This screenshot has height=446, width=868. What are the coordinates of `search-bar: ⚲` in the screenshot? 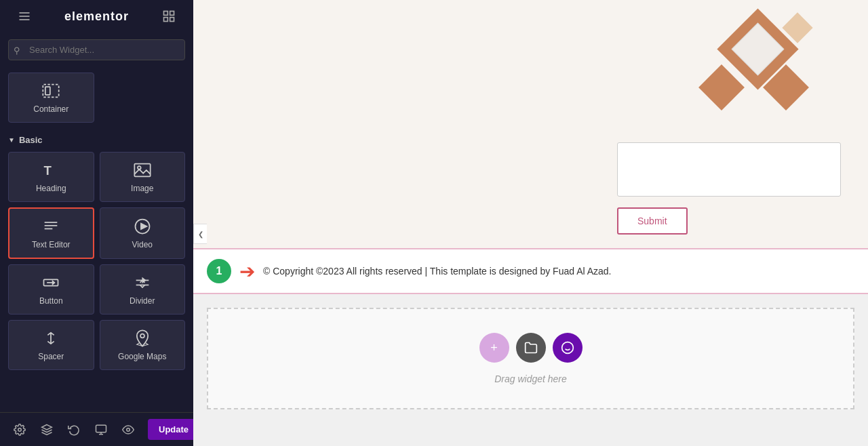 It's located at (96, 50).